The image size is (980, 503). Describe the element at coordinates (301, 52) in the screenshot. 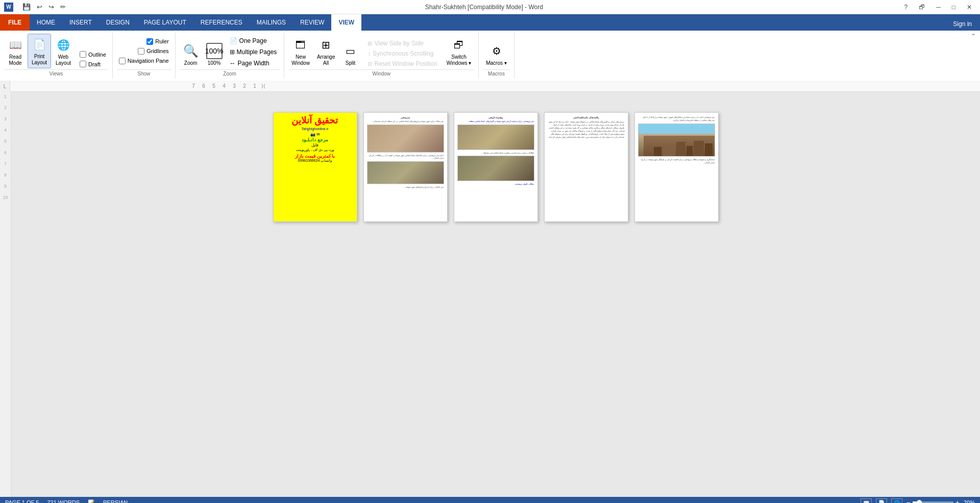

I see `new-window-button: 🗔 NewWindow` at that location.